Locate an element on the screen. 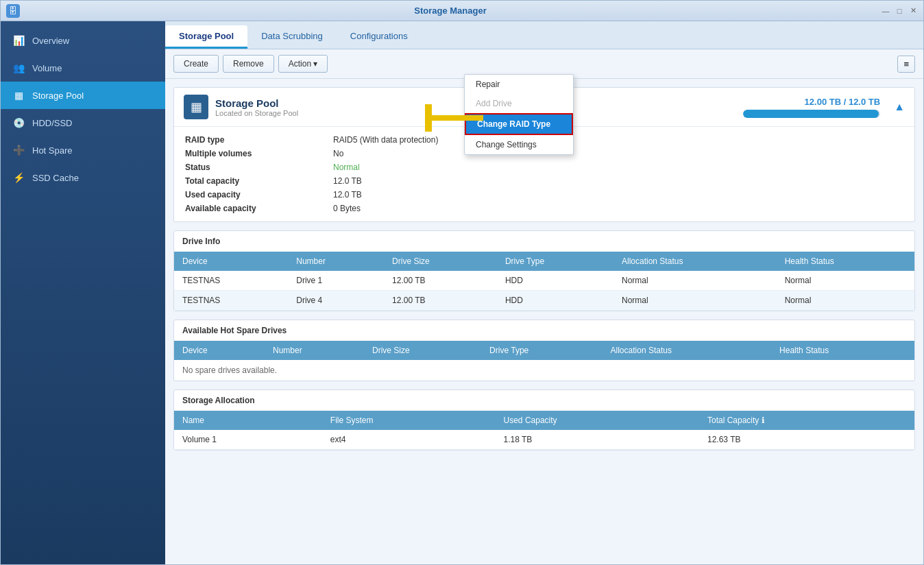  hot-spare-table: Device Number Drive Size Drive Type Allo… is located at coordinates (544, 350).